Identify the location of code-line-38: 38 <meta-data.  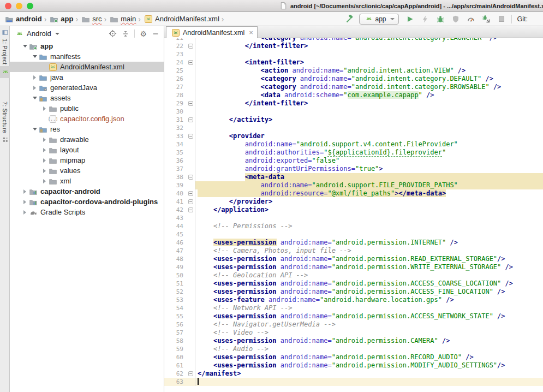
(354, 177).